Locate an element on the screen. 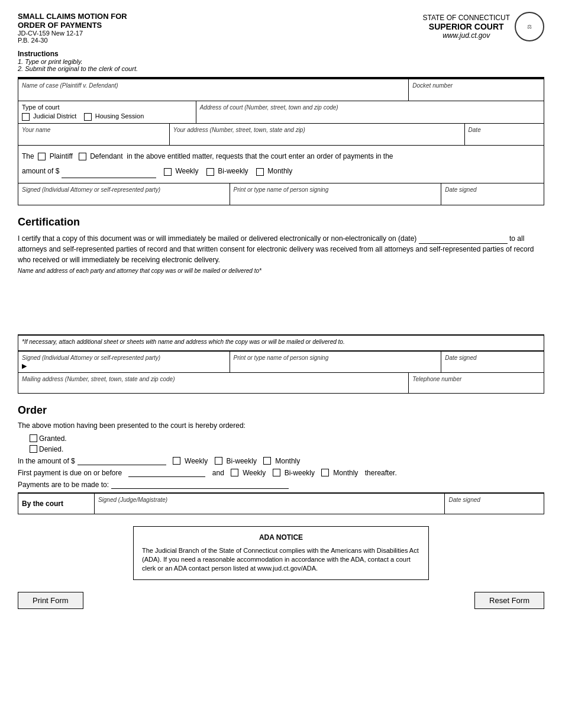  plaintiff-checkbox is located at coordinates (41, 156).